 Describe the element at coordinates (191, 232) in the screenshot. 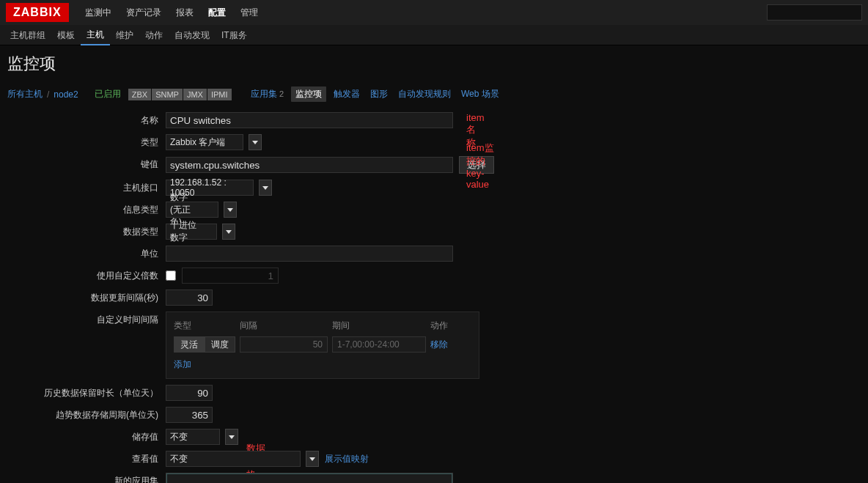

I see `data-type-select: 十进位数字` at that location.